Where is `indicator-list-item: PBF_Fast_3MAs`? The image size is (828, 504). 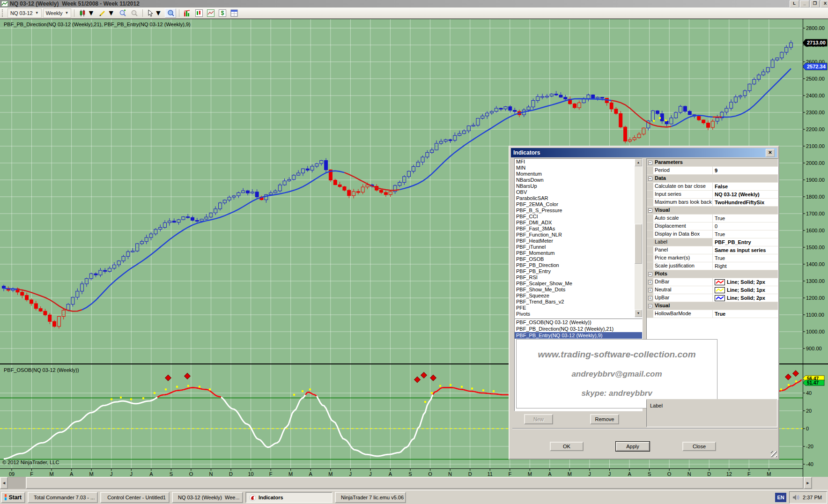
indicator-list-item: PBF_Fast_3MAs is located at coordinates (578, 229).